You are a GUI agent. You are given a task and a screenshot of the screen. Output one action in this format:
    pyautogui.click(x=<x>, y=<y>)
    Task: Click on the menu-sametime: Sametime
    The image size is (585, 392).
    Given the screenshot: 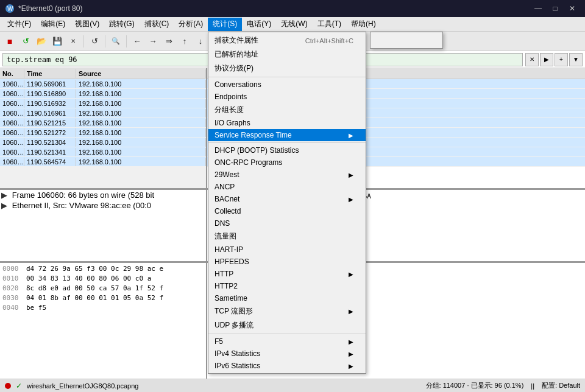 What is the action you would take?
    pyautogui.click(x=287, y=298)
    